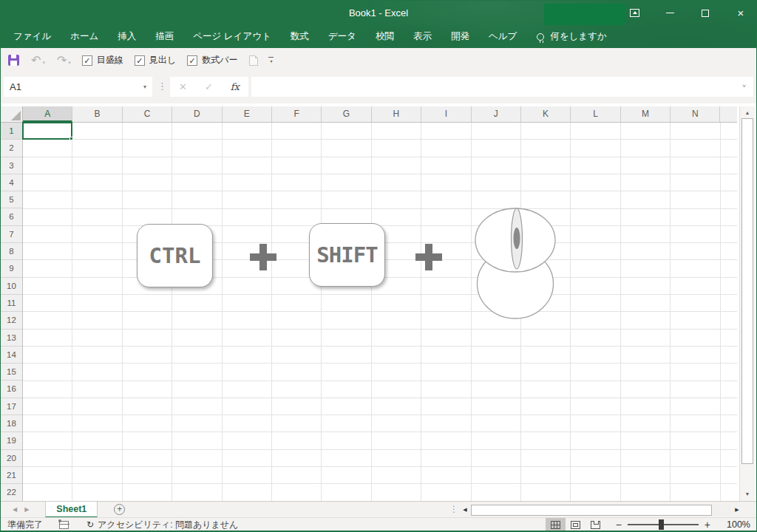 This screenshot has height=532, width=757. Describe the element at coordinates (38, 61) in the screenshot. I see `undo-button: ↶▾` at that location.